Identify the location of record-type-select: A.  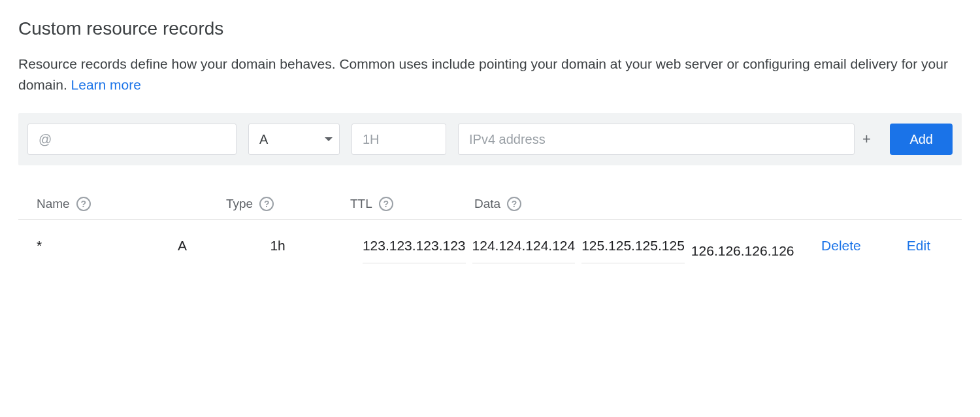
(294, 139).